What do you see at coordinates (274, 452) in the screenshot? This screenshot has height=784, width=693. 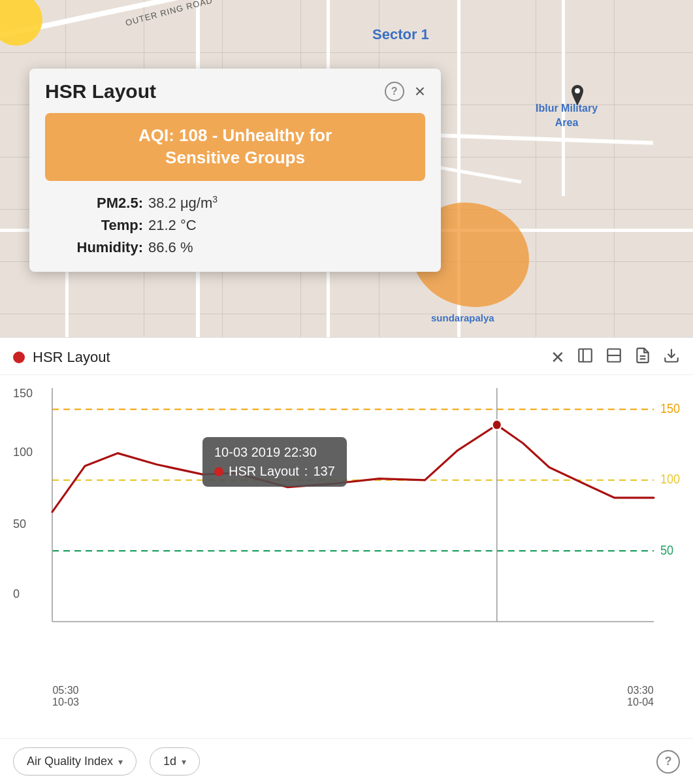 I see `tooltip-date: 10-03 2019 22:30` at bounding box center [274, 452].